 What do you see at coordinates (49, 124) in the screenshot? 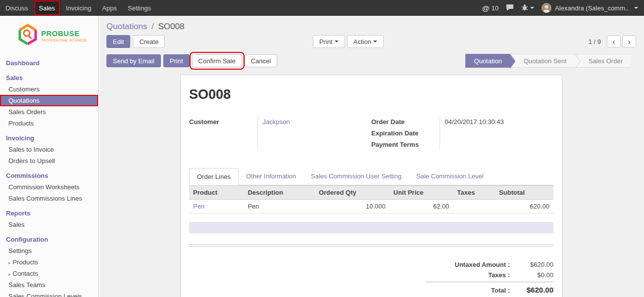
I see `sidebar-item-products: Products` at bounding box center [49, 124].